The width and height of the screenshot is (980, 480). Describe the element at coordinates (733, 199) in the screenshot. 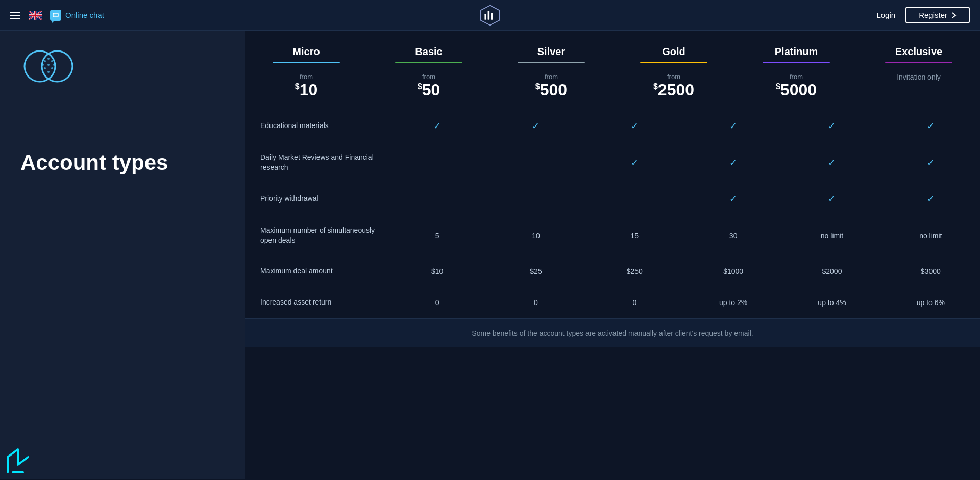

I see `cell-2-3: ✓` at that location.